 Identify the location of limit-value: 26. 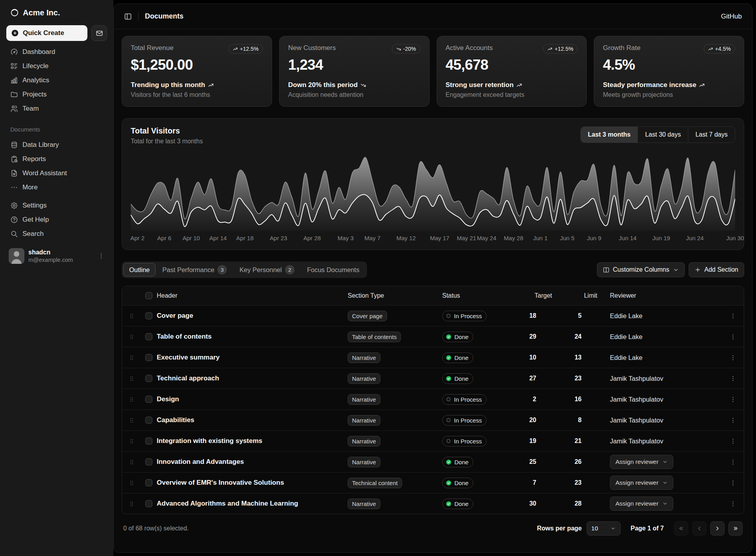
(581, 462).